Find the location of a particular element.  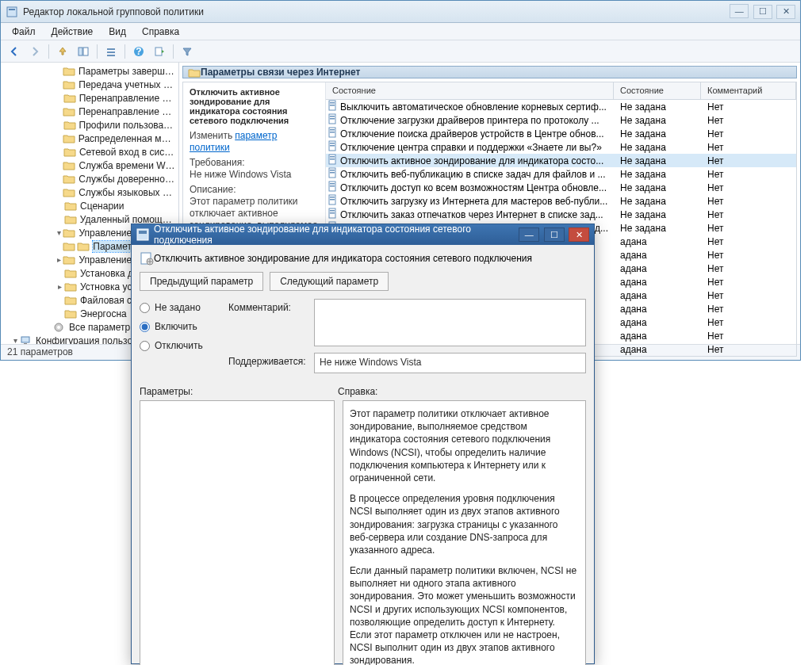

menu-action: Действие is located at coordinates (73, 32).